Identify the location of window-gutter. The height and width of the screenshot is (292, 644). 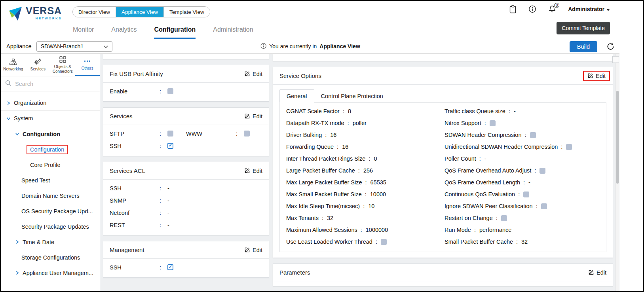
(631, 146).